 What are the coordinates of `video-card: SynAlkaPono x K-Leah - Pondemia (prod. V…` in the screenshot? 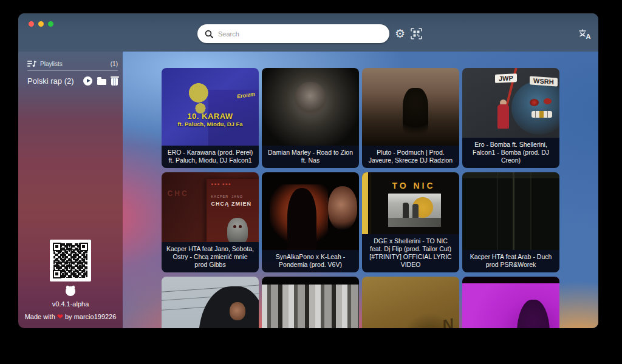 It's located at (310, 222).